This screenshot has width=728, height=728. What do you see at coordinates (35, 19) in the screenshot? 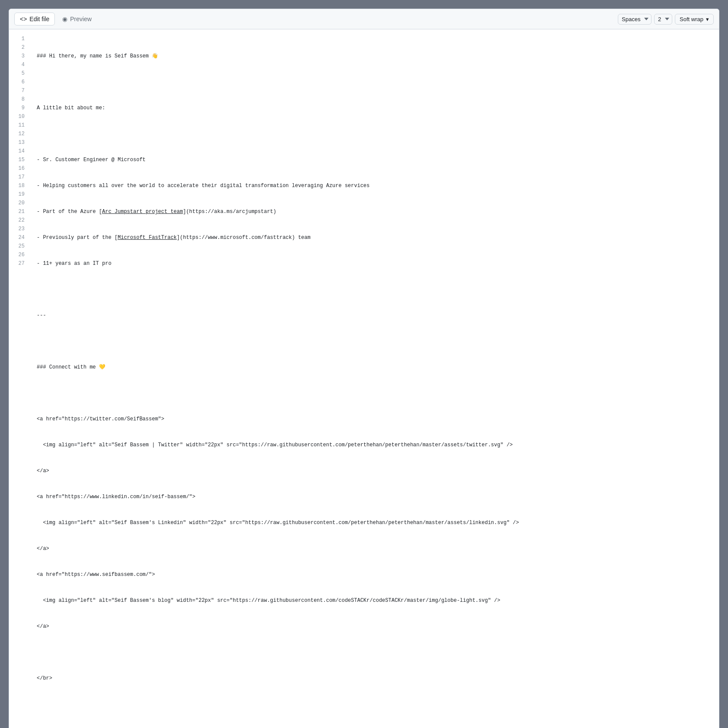
I see `tab-edit-file: <> Edit file` at bounding box center [35, 19].